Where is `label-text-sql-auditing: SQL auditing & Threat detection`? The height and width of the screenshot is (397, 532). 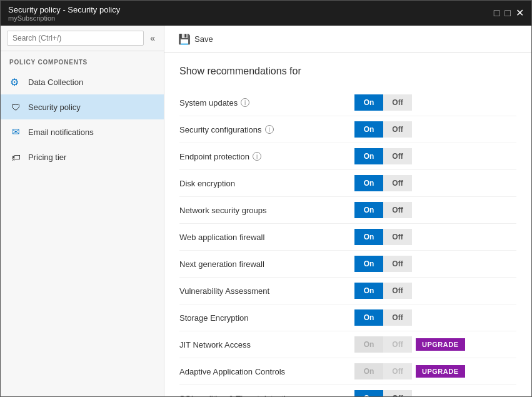
label-text-sql-auditing: SQL auditing & Threat detection is located at coordinates (237, 395).